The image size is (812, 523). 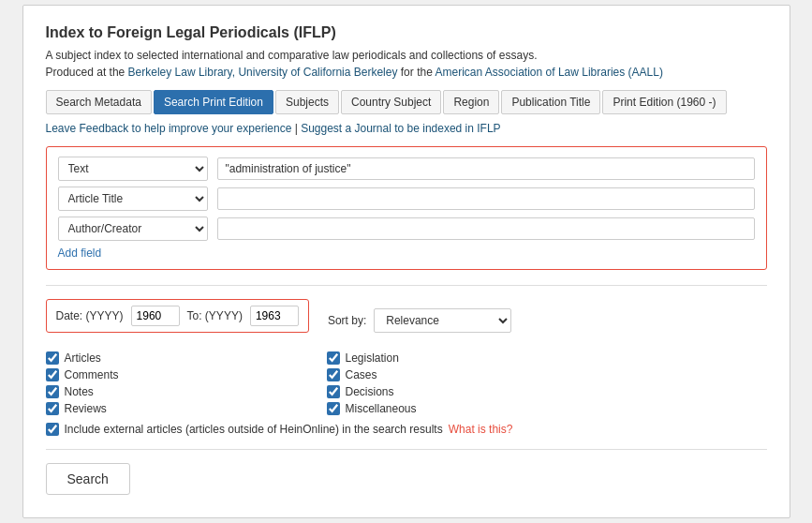 I want to click on external-checkbox-label: Include external articles (articles outs…, so click(x=254, y=429).